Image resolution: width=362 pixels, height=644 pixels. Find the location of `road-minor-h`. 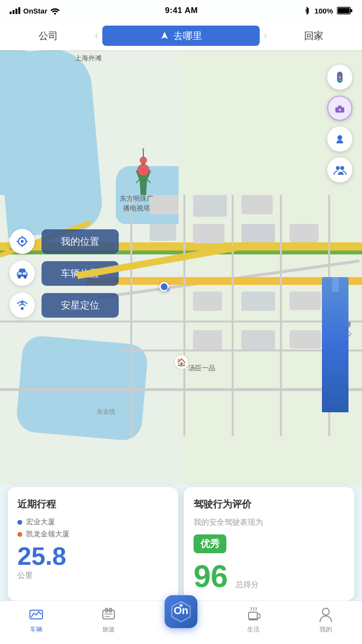

road-minor-h is located at coordinates (181, 322).